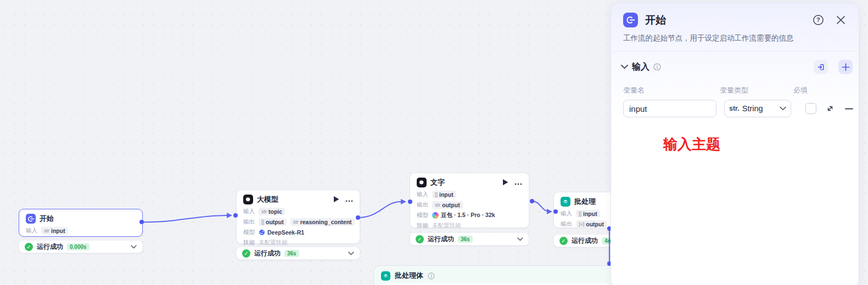  I want to click on remove-variable-icon, so click(849, 109).